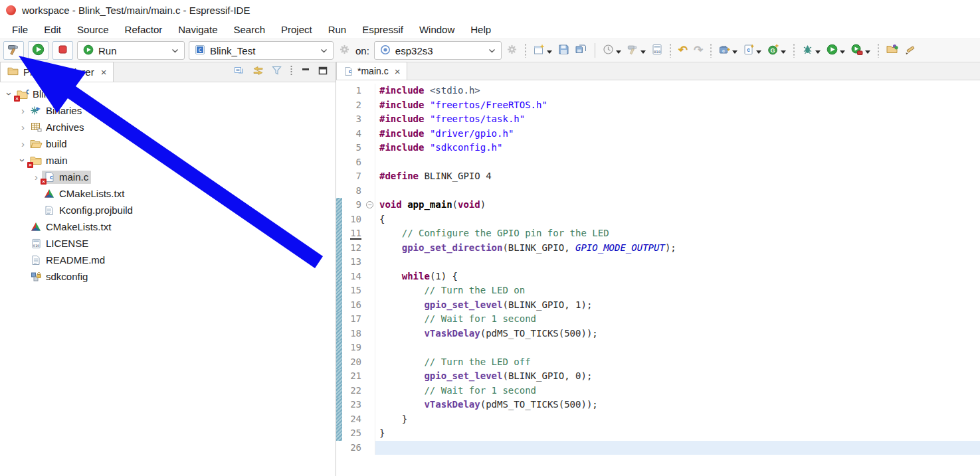  Describe the element at coordinates (261, 50) in the screenshot. I see `launch-config-combo: c Blink_Test` at that location.